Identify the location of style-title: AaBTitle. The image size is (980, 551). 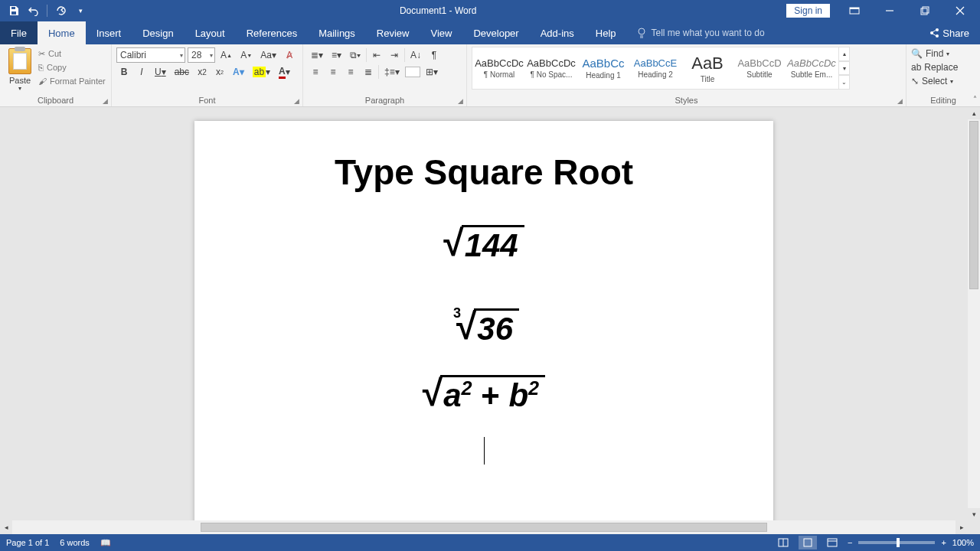
(707, 68).